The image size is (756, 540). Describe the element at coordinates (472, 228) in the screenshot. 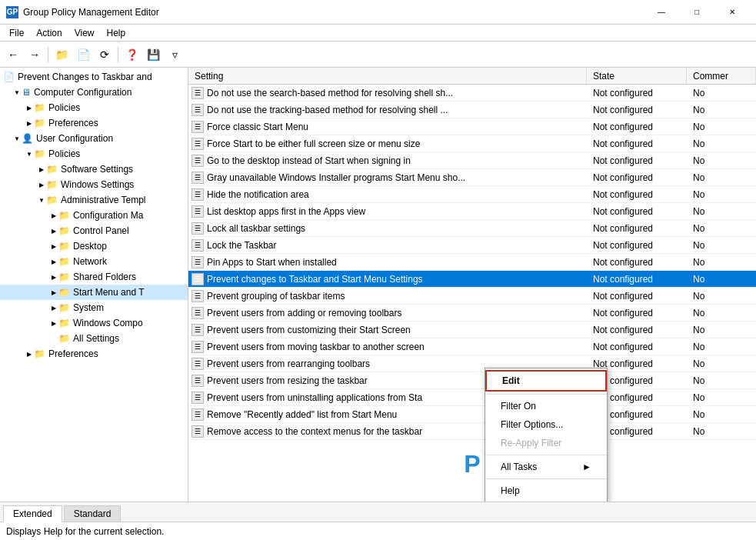

I see `list-row: ☰ Lock all taskbar settings Not configur…` at that location.